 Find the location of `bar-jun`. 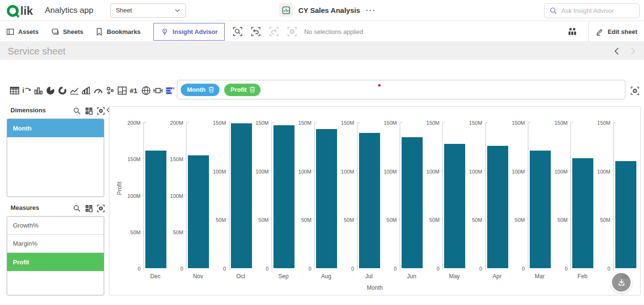

bar-jun is located at coordinates (412, 203).